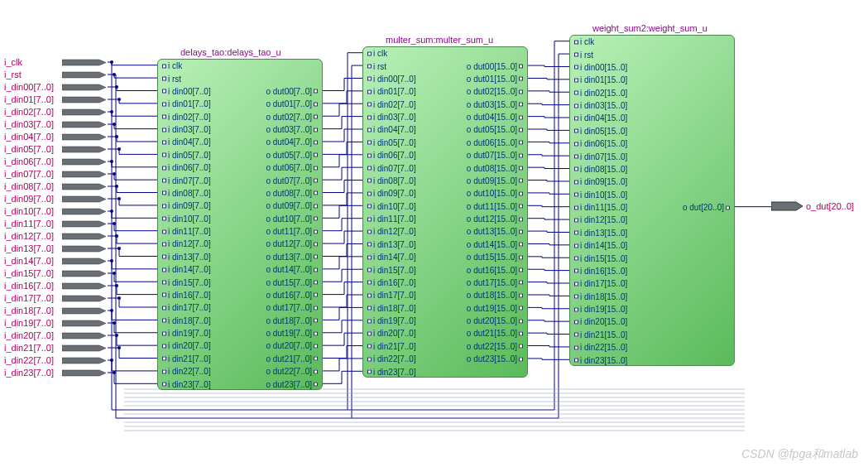  What do you see at coordinates (186, 205) in the screenshot?
I see `b1-in-11: i din09[7..0]` at bounding box center [186, 205].